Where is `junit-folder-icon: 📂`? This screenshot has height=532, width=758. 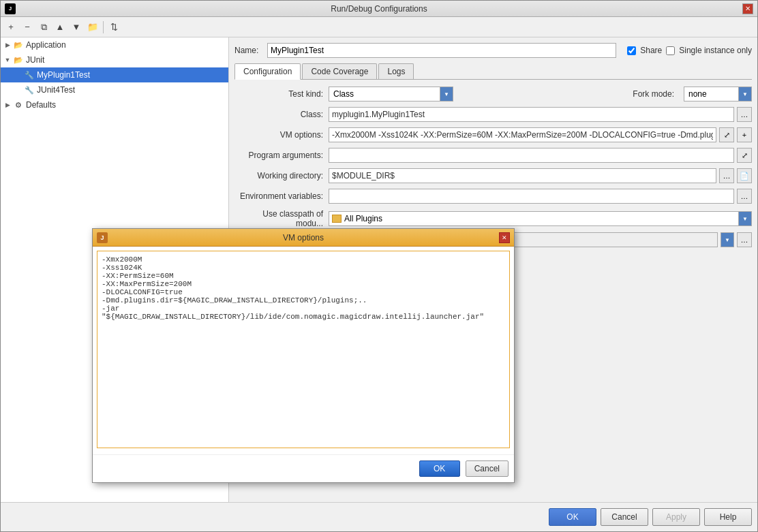
junit-folder-icon: 📂 is located at coordinates (18, 60).